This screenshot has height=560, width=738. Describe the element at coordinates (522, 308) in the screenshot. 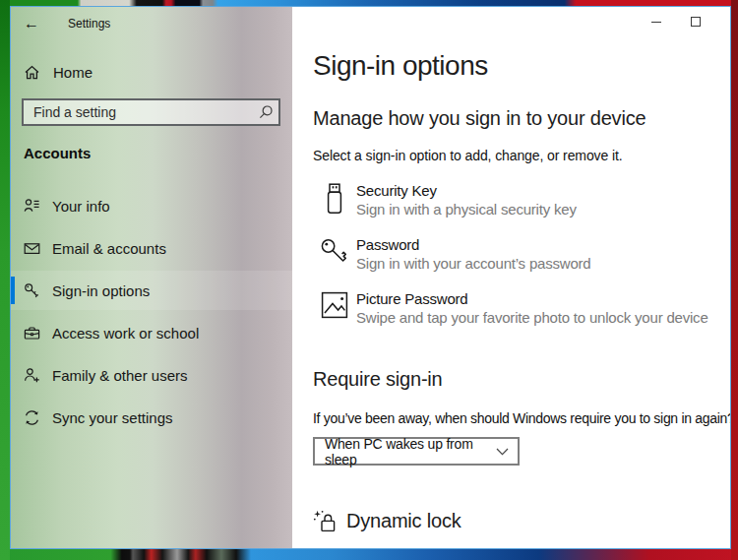

I see `signin-option-picture-password: Picture Password Swipe and tap your favo…` at that location.